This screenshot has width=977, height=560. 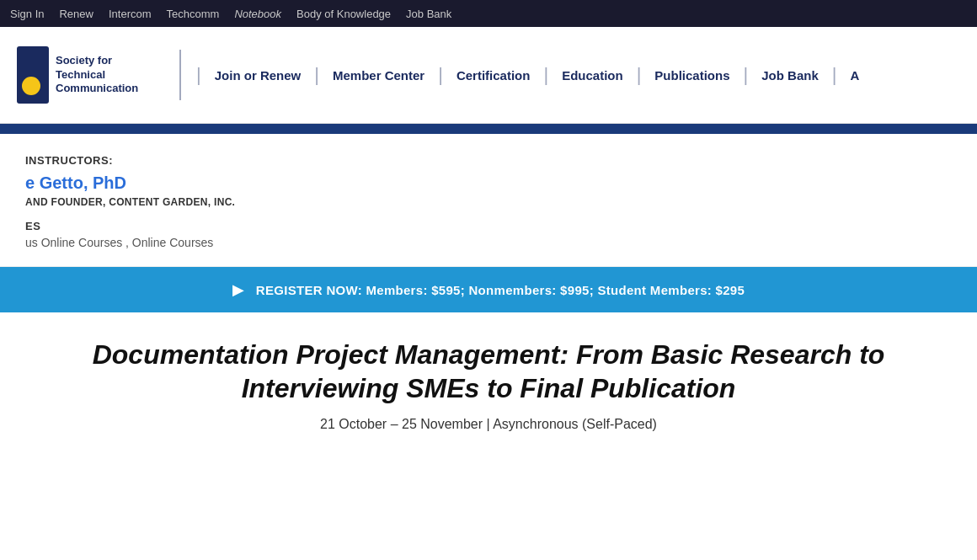 What do you see at coordinates (238, 290) in the screenshot?
I see `cursor-icon: ▶` at bounding box center [238, 290].